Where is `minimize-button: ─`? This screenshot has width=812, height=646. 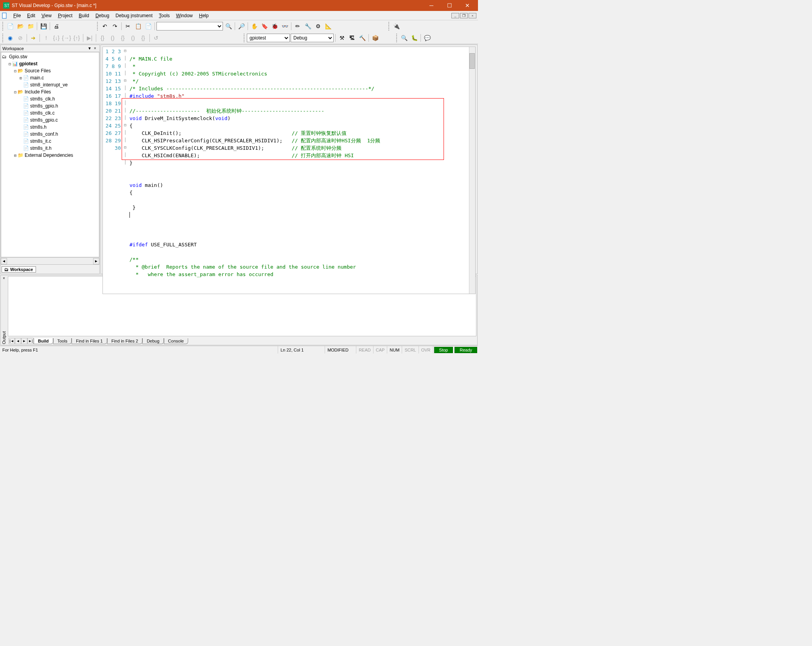
minimize-button: ─ is located at coordinates (431, 5).